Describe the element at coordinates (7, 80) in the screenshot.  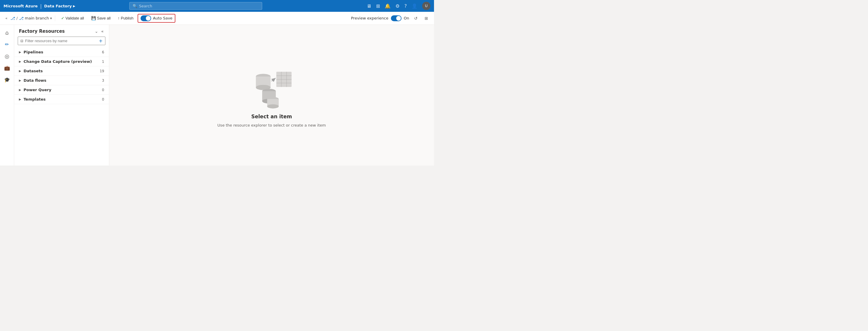
I see `learn-icon: 🎓` at that location.